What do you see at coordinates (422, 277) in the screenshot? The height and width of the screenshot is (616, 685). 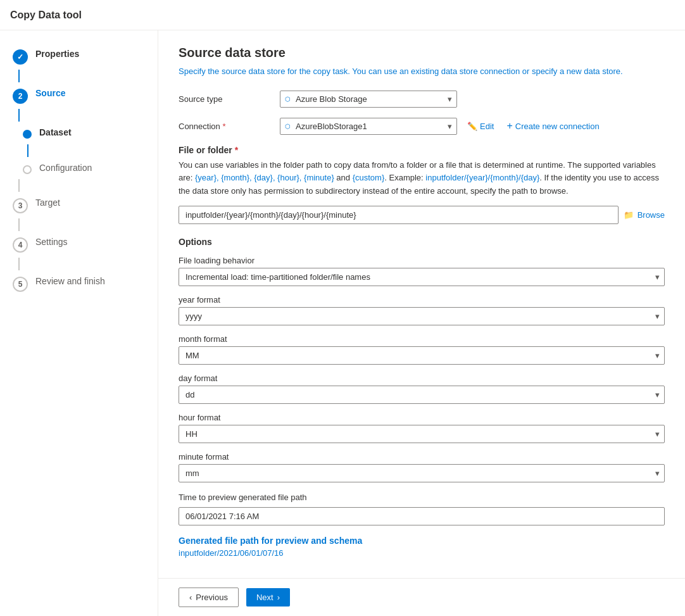 I see `file-loading-select: Incremental load: time-partitioned folde…` at bounding box center [422, 277].